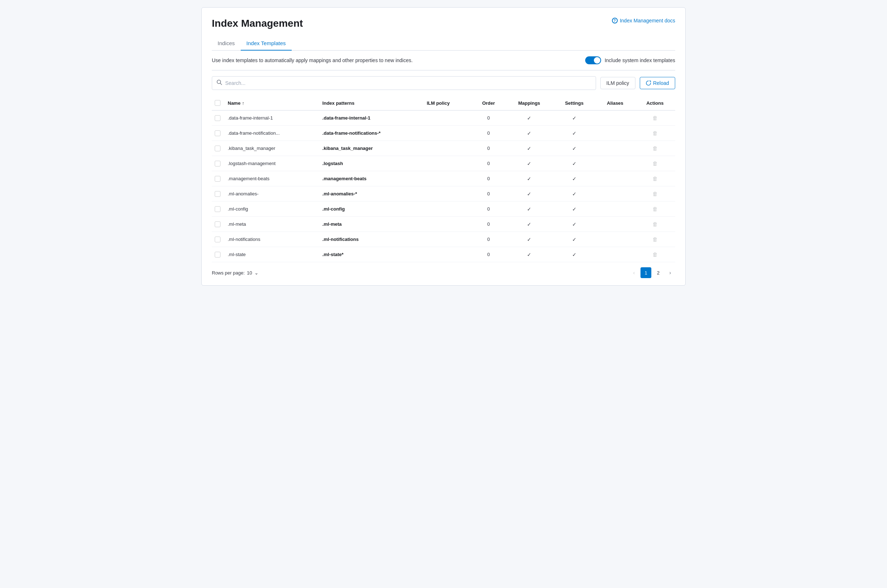 The image size is (887, 588). Describe the element at coordinates (529, 164) in the screenshot. I see `row-mappings-3: ✓` at that location.